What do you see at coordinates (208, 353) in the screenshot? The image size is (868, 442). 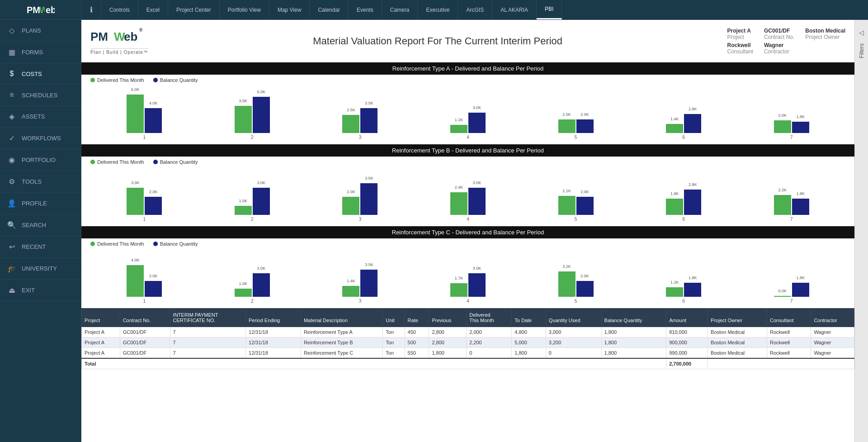 I see `td-cert-2: 7` at bounding box center [208, 353].